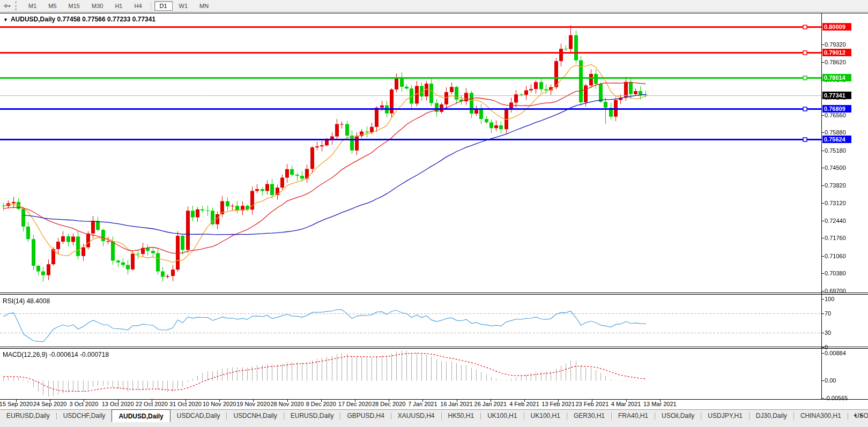 The width and height of the screenshot is (868, 427). What do you see at coordinates (835, 115) in the screenshot?
I see `price-tick-label: 0.76560` at bounding box center [835, 115].